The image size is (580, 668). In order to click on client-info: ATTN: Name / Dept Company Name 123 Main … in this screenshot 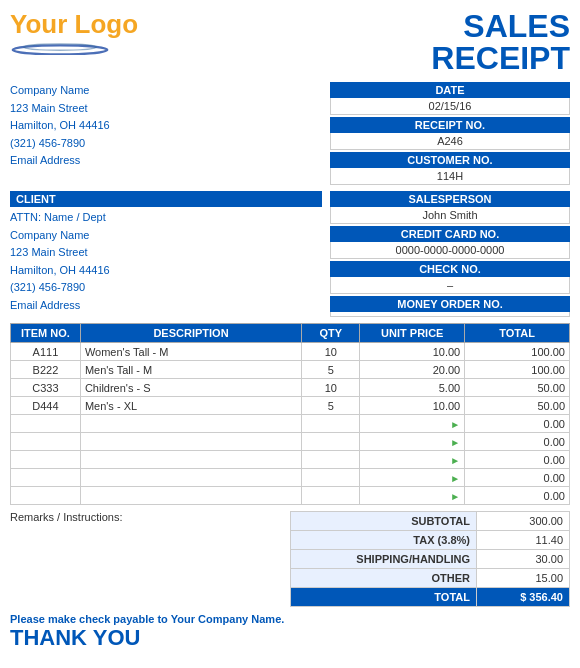, I will do `click(166, 262)`.